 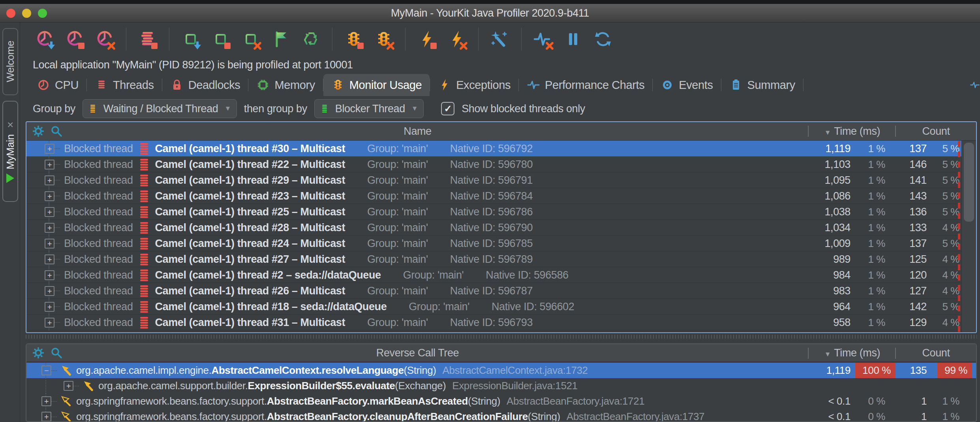 I want to click on tab-memory: Memory, so click(x=285, y=85).